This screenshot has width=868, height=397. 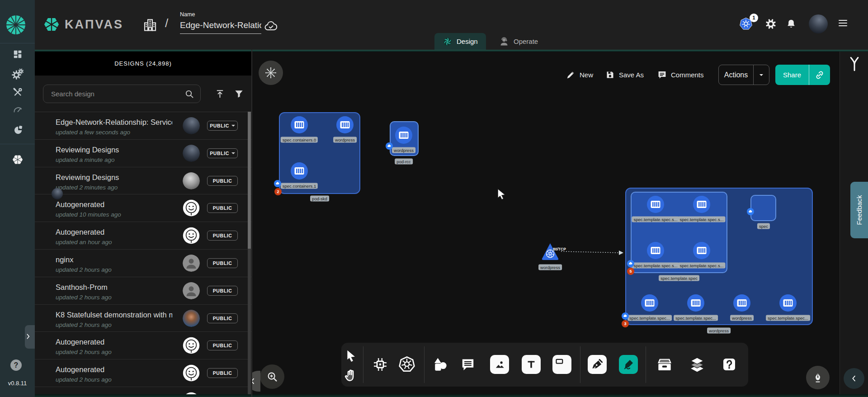 I want to click on dashboard-icon, so click(x=18, y=54).